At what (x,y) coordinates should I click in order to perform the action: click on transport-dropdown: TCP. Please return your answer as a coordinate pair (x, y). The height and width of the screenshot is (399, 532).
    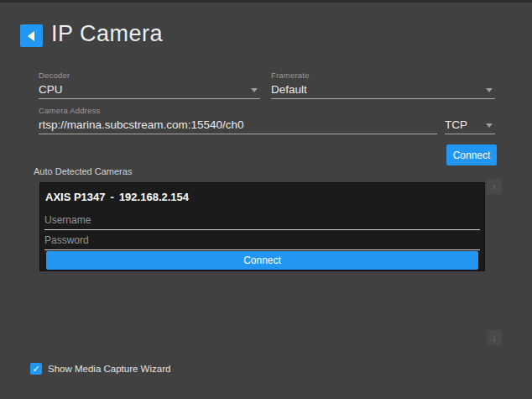
    Looking at the image, I should click on (470, 126).